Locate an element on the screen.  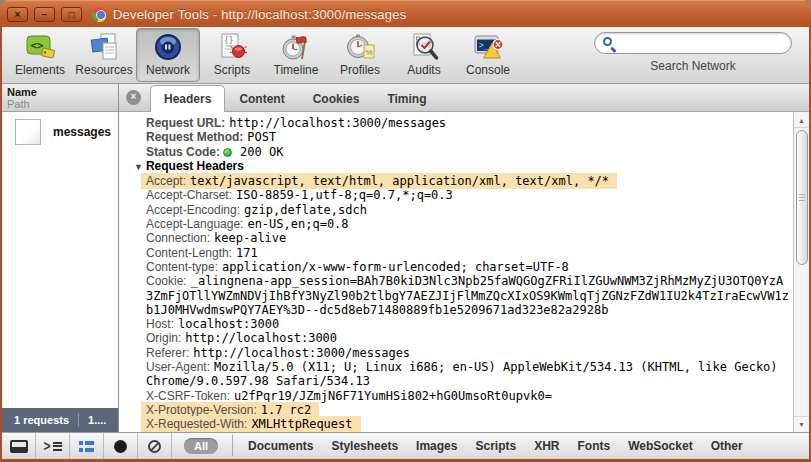
audits-icon is located at coordinates (424, 47).